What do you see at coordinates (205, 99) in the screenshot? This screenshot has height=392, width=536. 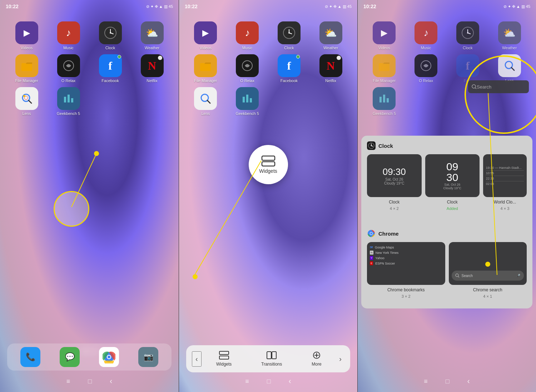 I see `m-lens-icon` at bounding box center [205, 99].